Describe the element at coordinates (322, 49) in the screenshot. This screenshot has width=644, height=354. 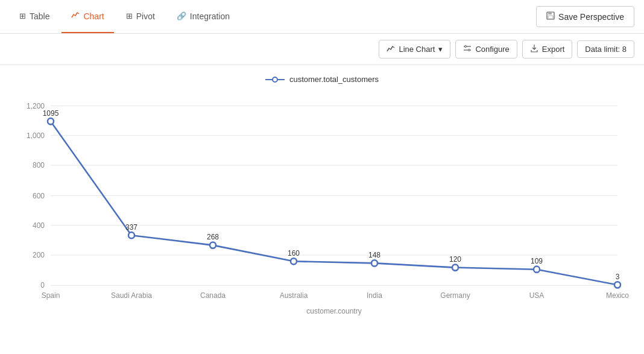
I see `toolbar: Line Chart ▾ Configure Export Data limit…` at that location.